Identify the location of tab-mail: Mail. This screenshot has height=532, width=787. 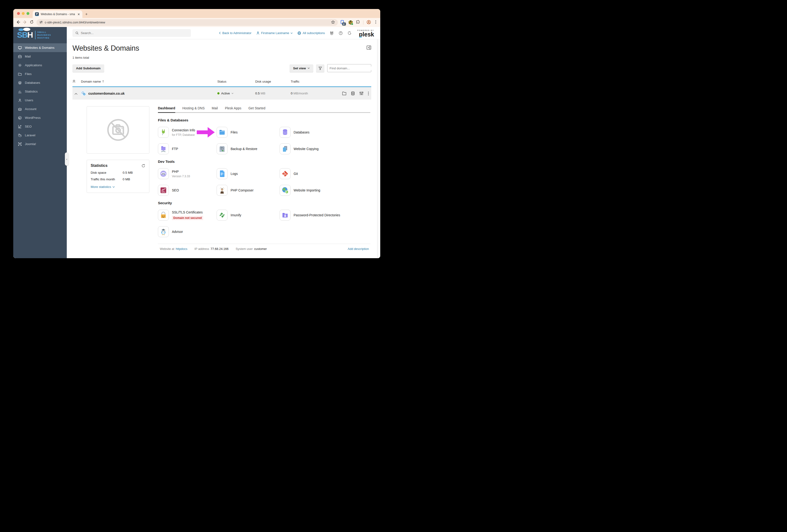
(215, 110).